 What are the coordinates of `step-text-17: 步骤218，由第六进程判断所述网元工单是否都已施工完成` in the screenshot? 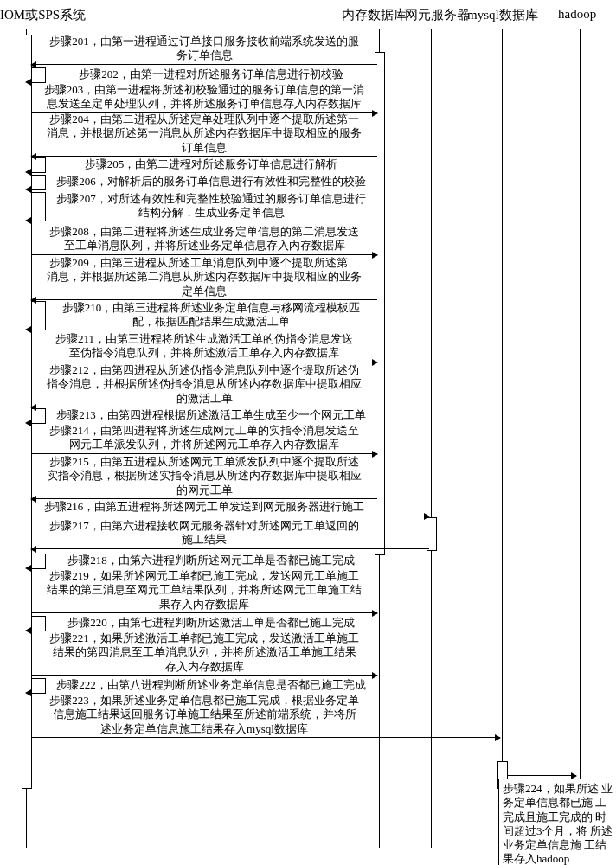 It's located at (211, 561).